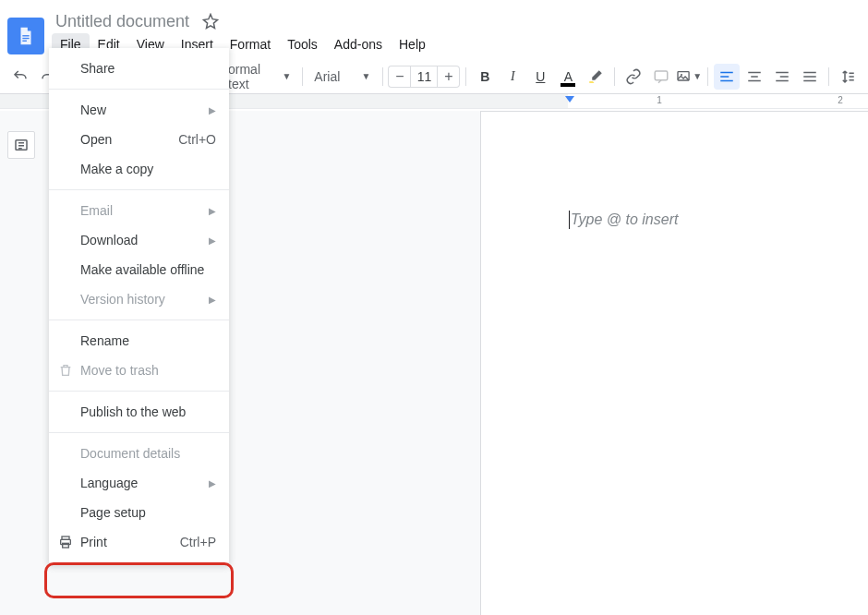 The height and width of the screenshot is (615, 868). What do you see at coordinates (122, 22) in the screenshot?
I see `document-title: Untitled document` at bounding box center [122, 22].